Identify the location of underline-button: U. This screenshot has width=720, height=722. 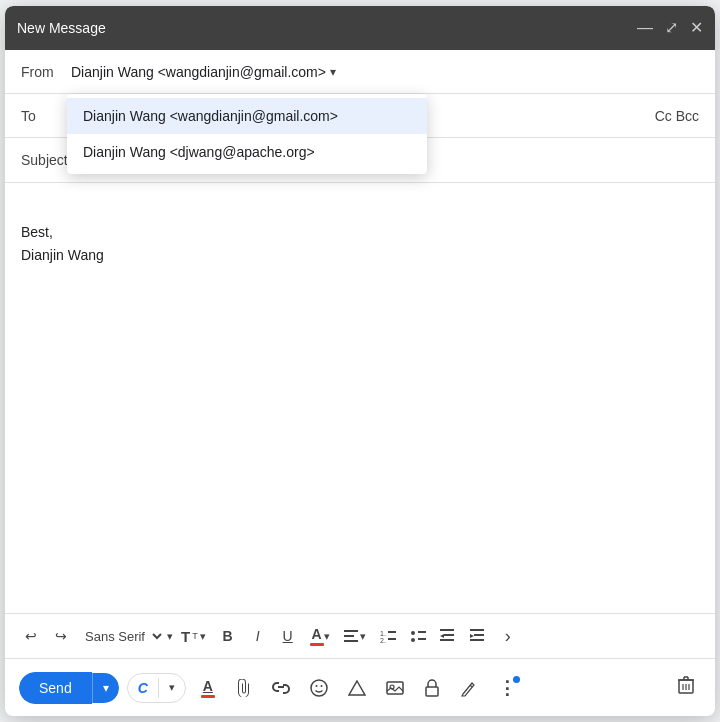
(288, 636).